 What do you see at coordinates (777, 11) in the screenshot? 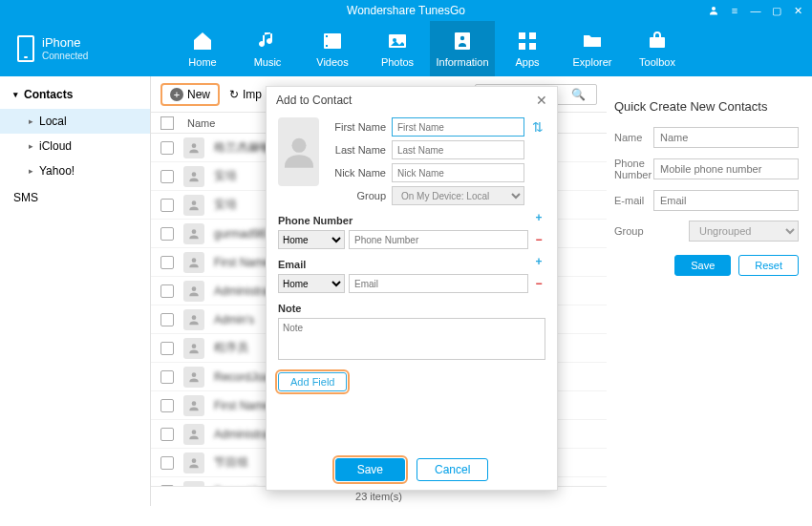
I see `maximize-button: ▢` at bounding box center [777, 11].